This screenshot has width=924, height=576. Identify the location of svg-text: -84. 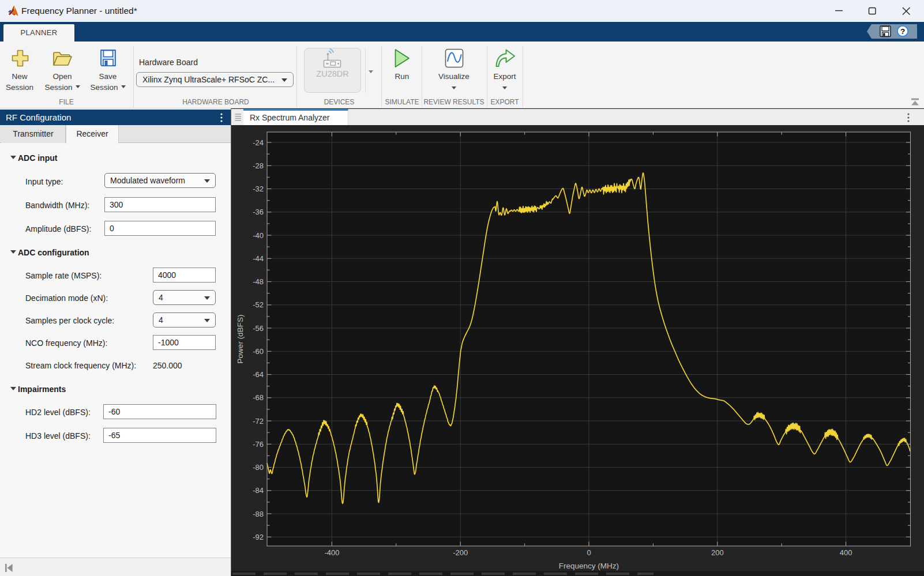
(258, 490).